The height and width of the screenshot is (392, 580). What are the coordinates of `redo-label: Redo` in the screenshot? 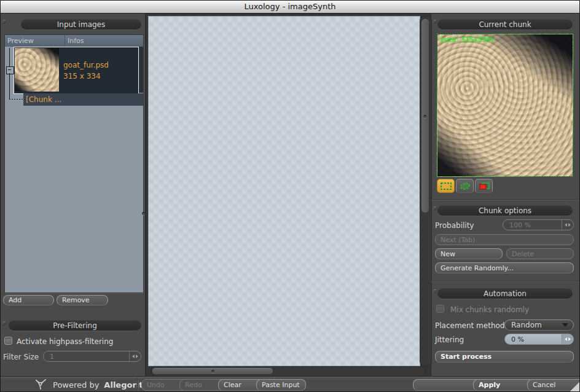 It's located at (194, 385).